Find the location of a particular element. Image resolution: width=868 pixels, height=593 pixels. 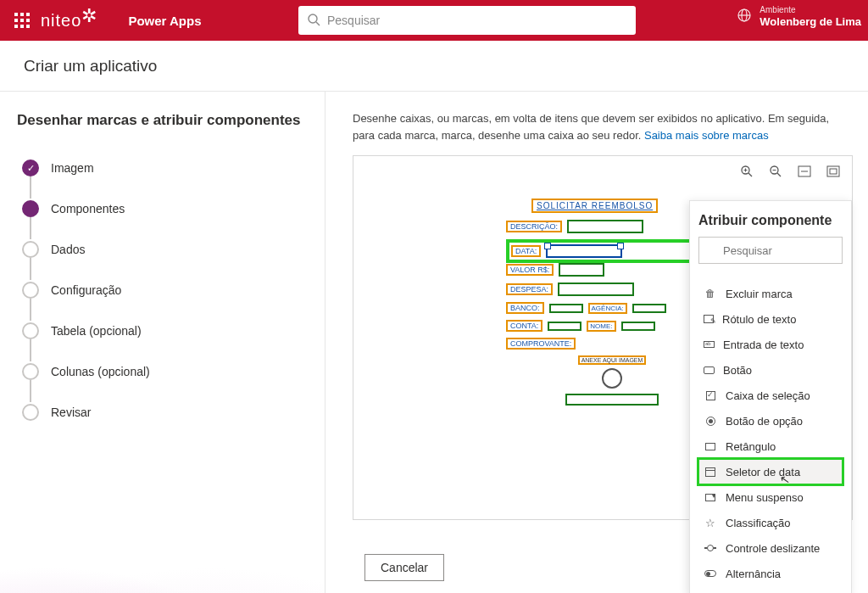

app-launcher-button is located at coordinates (22, 20).